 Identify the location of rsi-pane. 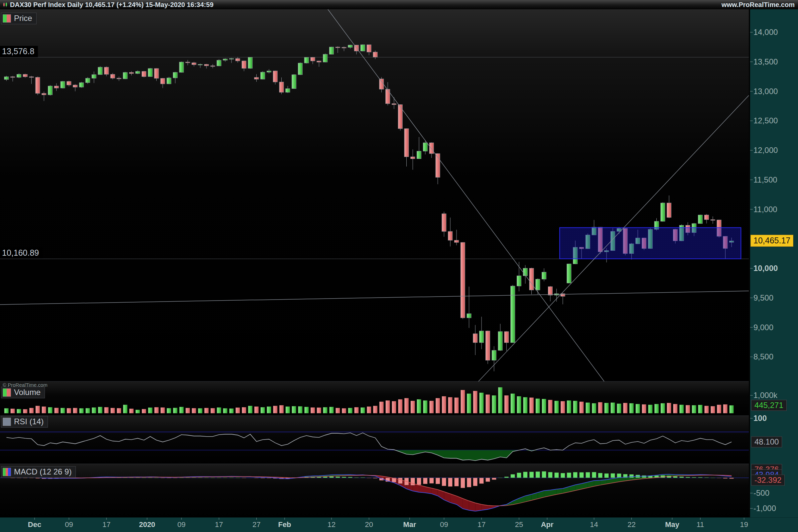
(375, 440).